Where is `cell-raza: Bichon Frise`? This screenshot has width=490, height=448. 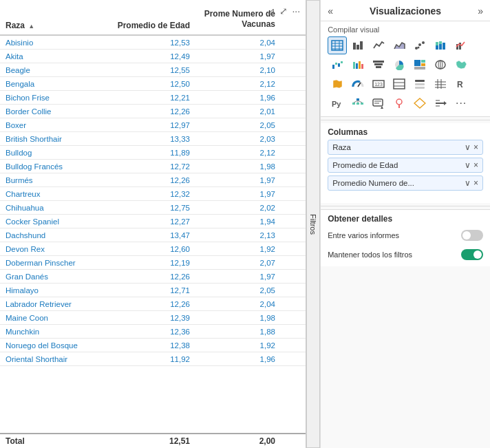
cell-raza: Bichon Frise is located at coordinates (61, 98).